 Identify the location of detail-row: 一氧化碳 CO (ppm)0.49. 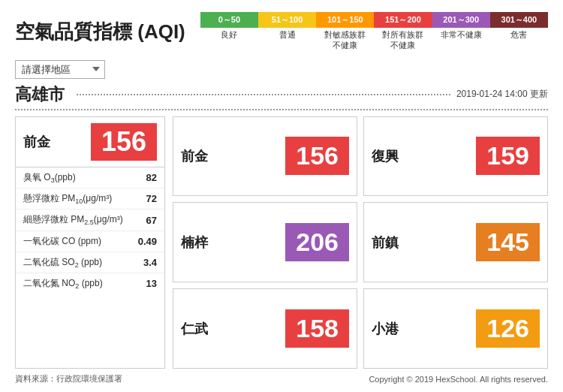
(90, 242).